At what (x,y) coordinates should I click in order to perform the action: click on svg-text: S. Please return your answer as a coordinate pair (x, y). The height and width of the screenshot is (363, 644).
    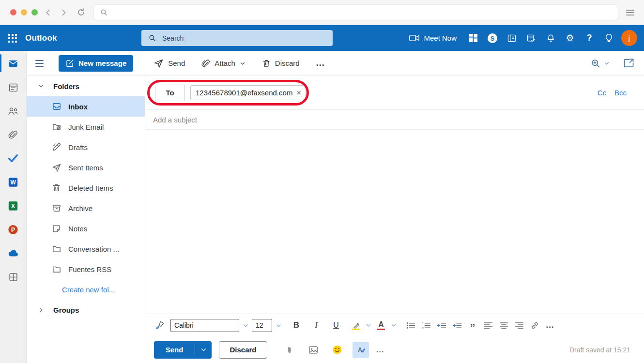
    Looking at the image, I should click on (493, 38).